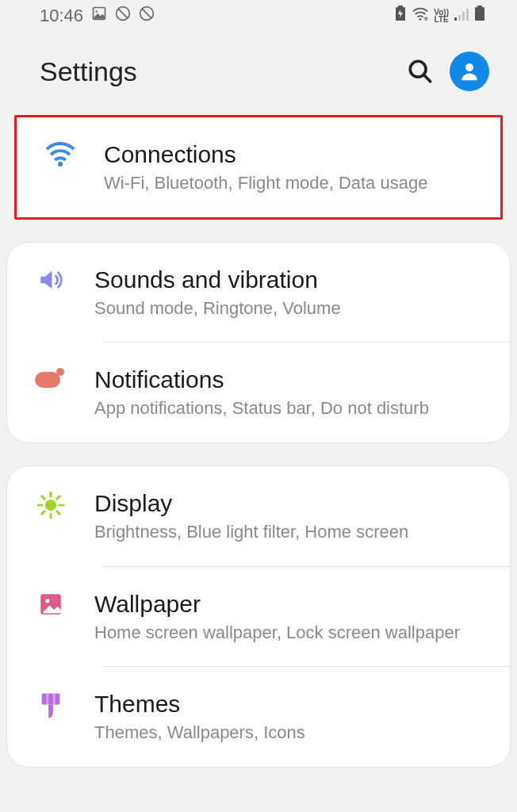  What do you see at coordinates (51, 280) in the screenshot?
I see `speaker-icon` at bounding box center [51, 280].